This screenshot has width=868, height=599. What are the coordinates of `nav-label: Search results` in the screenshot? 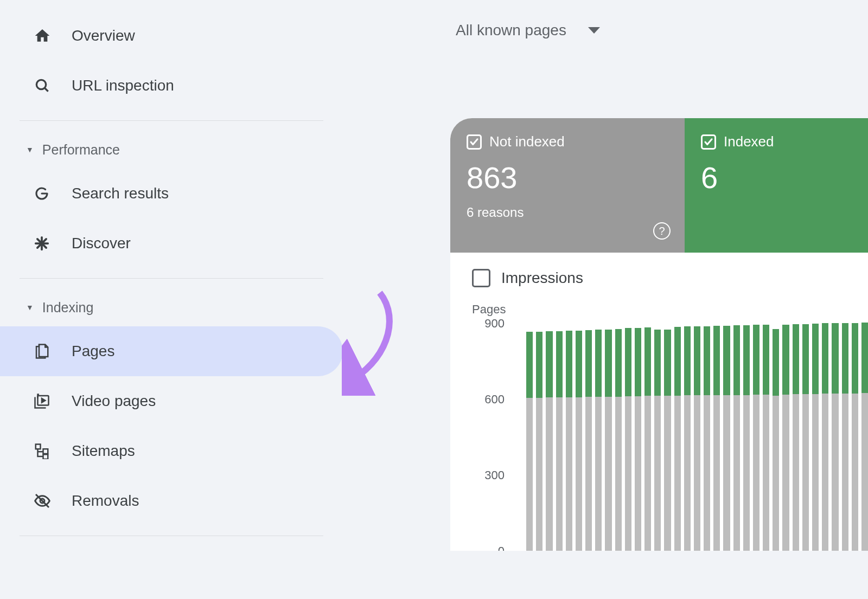 It's located at (116, 194).